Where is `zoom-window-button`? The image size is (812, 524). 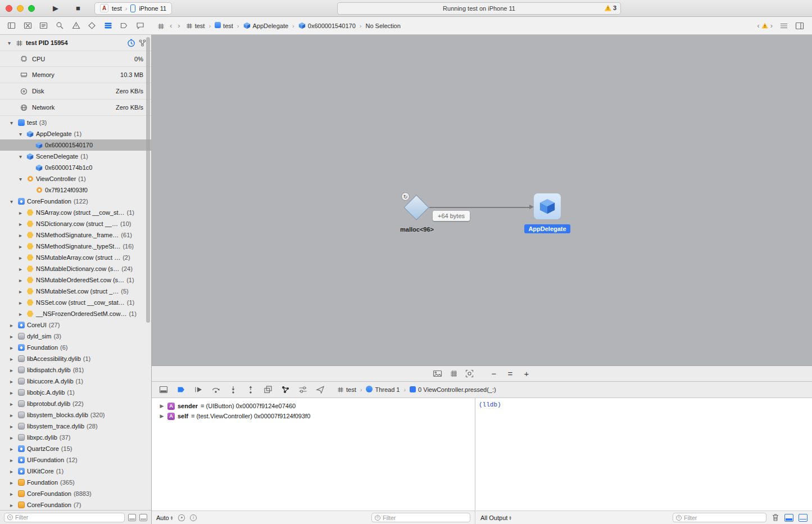 zoom-window-button is located at coordinates (31, 8).